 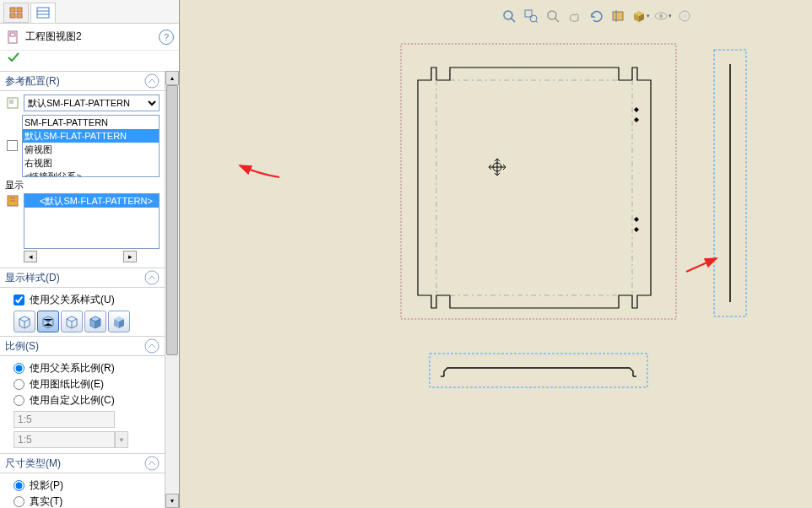 I want to click on sheet-ratio-radio, so click(x=19, y=385).